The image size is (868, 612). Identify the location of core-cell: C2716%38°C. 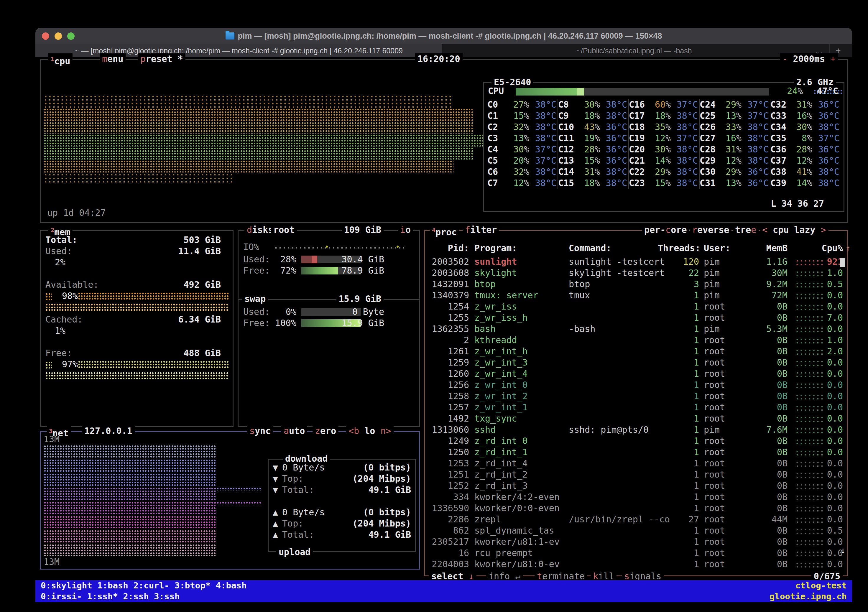
(735, 138).